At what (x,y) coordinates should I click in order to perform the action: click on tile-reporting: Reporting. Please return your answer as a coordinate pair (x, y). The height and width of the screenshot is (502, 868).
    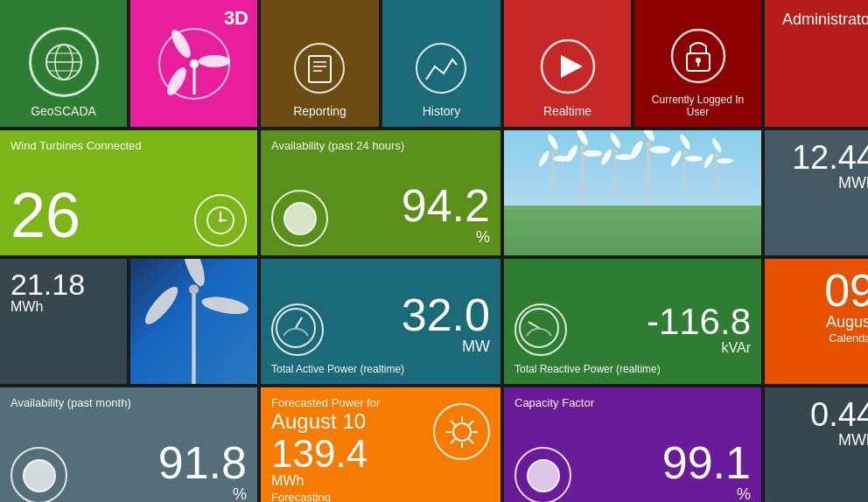
    Looking at the image, I should click on (320, 63).